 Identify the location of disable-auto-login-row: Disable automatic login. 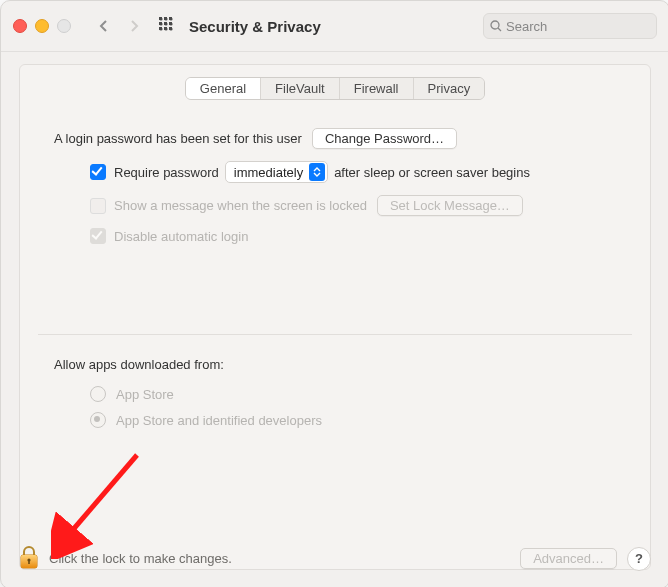
(335, 236).